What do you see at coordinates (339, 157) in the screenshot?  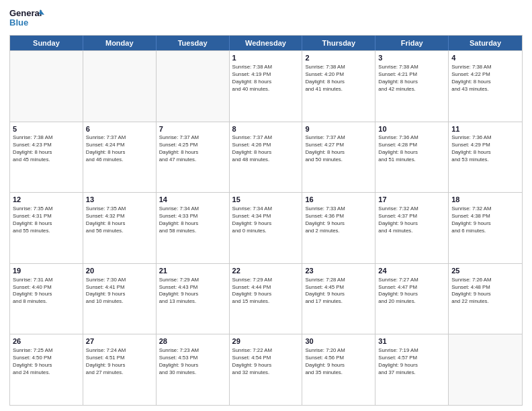 I see `day-cell-9: 9Sunrise: 7:37 AM Sunset: 4:27 PM Daylig…` at bounding box center [339, 157].